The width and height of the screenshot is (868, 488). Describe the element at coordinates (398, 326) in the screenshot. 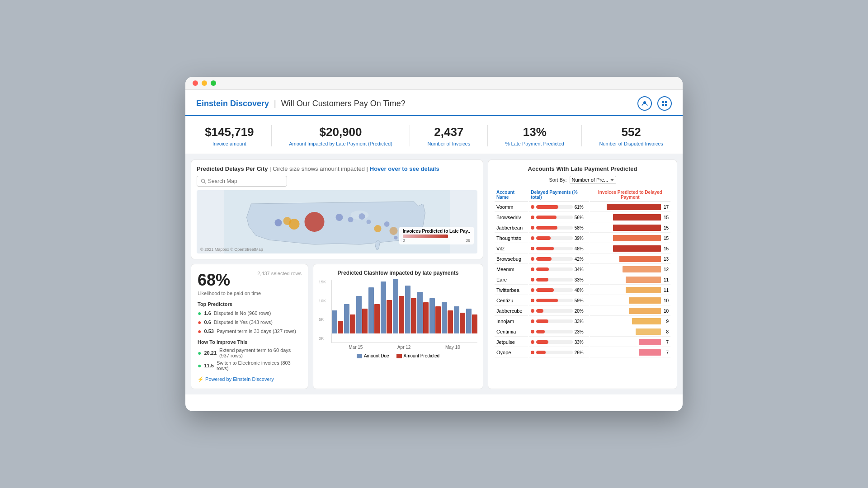

I see `cashflow-chart-panel: Predicted Clashfow impacted by late paym…` at that location.